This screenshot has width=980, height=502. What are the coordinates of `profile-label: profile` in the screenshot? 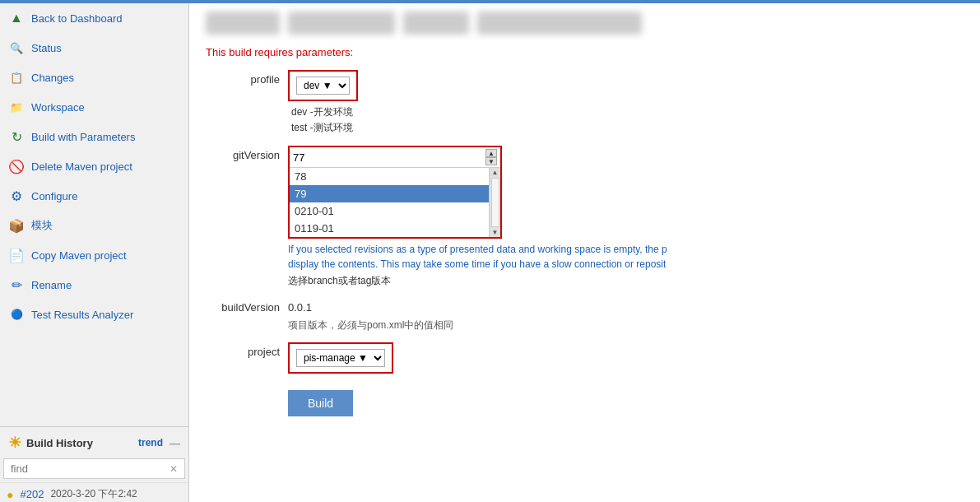 It's located at (243, 77).